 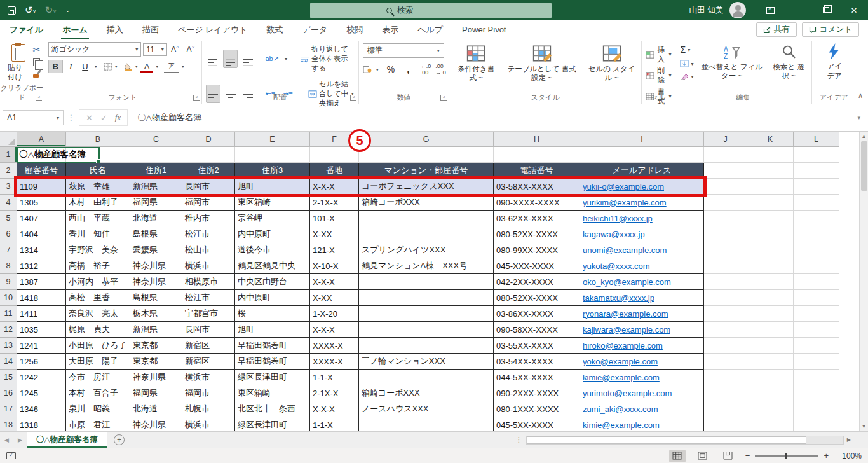 What do you see at coordinates (275, 30) in the screenshot?
I see `ribbon-tab-5: 数式` at bounding box center [275, 30].